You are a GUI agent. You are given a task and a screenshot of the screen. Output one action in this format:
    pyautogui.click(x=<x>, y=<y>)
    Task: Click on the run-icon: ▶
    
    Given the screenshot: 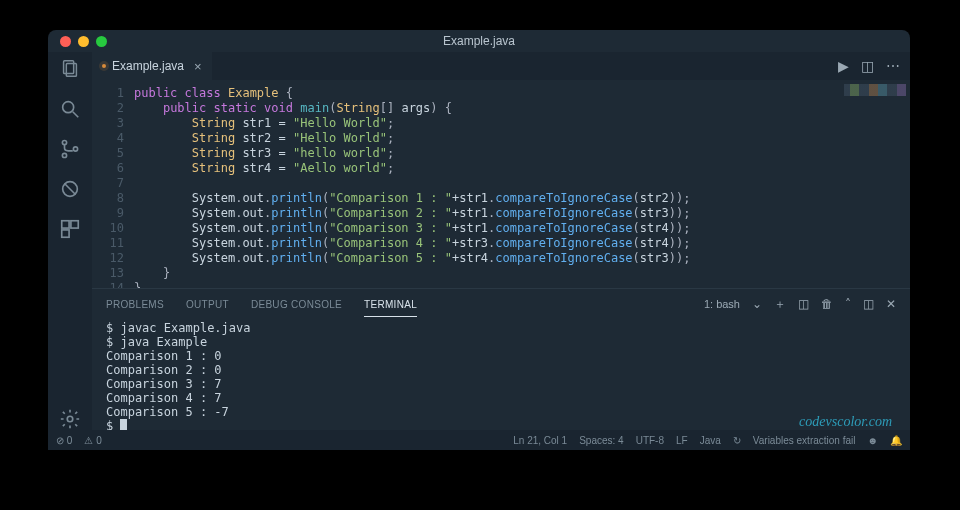 What is the action you would take?
    pyautogui.click(x=844, y=66)
    